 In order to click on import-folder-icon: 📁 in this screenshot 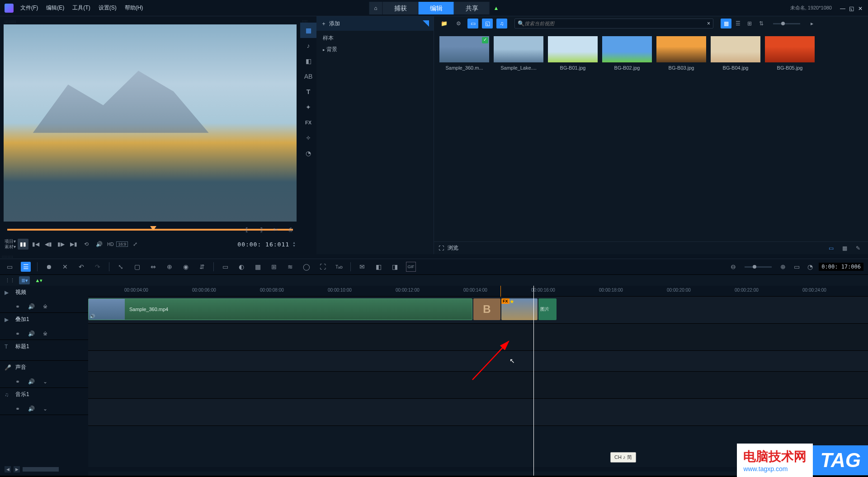, I will do `click(444, 24)`.